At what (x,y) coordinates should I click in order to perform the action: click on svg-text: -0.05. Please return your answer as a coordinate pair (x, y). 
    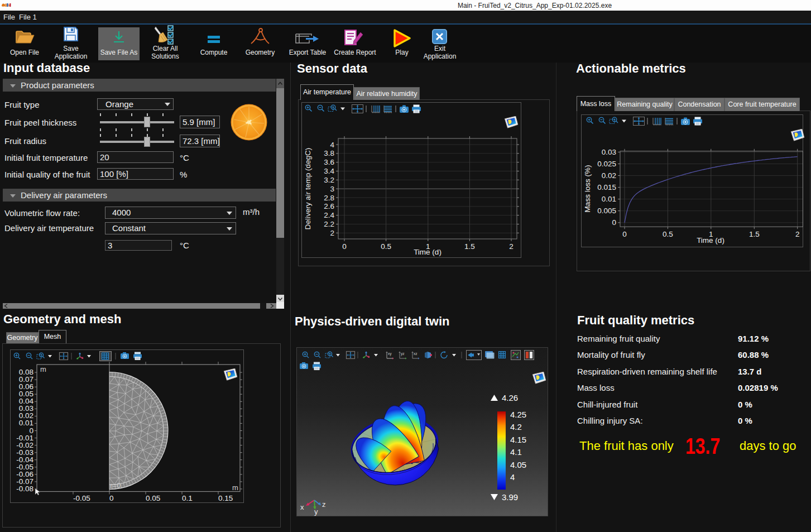
    Looking at the image, I should click on (81, 498).